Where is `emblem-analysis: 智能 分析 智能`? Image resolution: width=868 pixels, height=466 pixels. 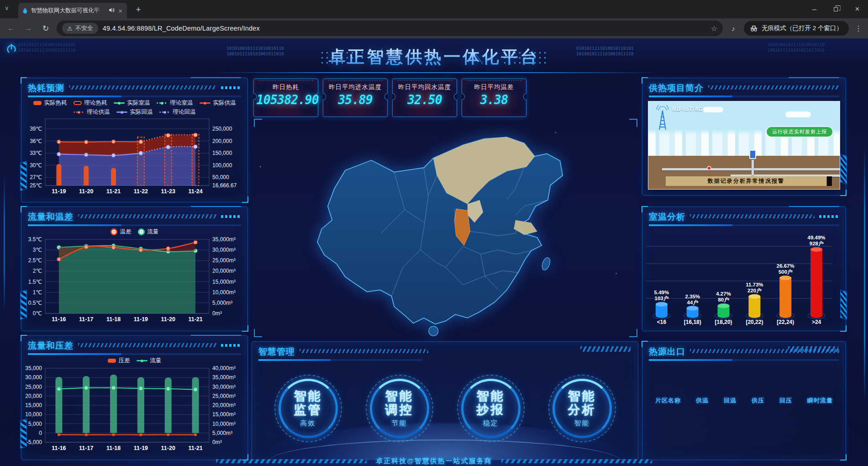
emblem-analysis: 智能 分析 智能 is located at coordinates (582, 408).